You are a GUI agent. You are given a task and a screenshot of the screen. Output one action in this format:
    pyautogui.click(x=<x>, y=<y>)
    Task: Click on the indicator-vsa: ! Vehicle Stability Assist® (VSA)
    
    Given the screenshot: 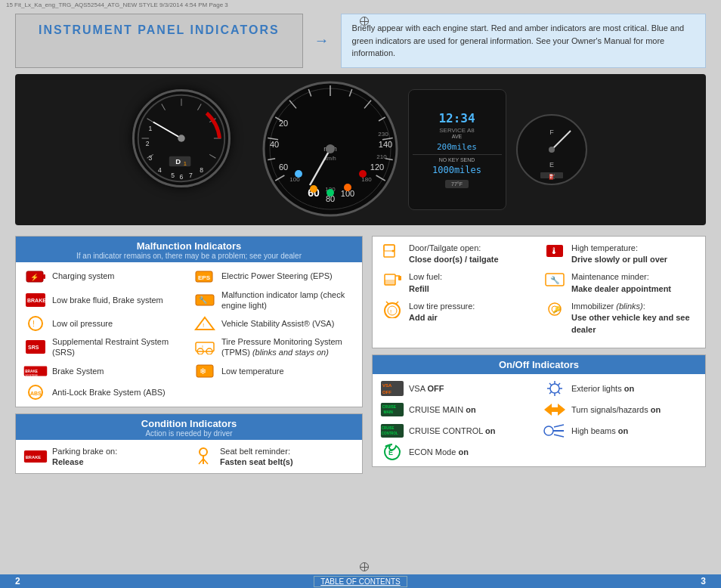 What is the action you would take?
    pyautogui.click(x=274, y=323)
    